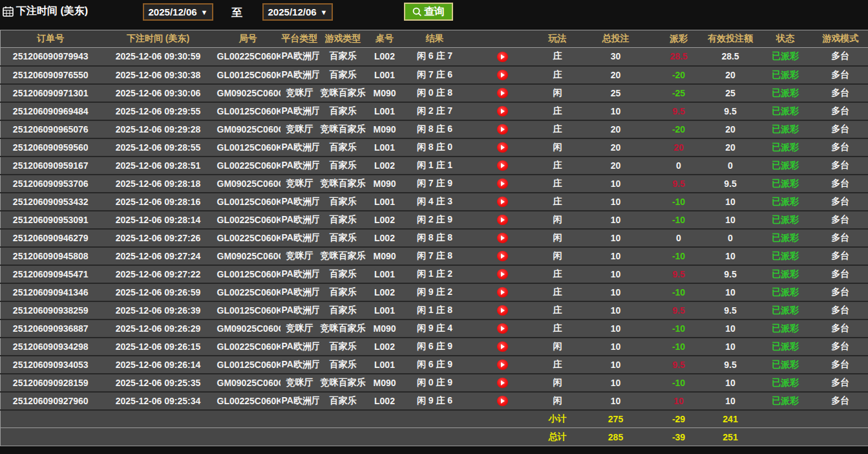 The width and height of the screenshot is (868, 454). Describe the element at coordinates (679, 39) in the screenshot. I see `col-payout: 派彩` at that location.